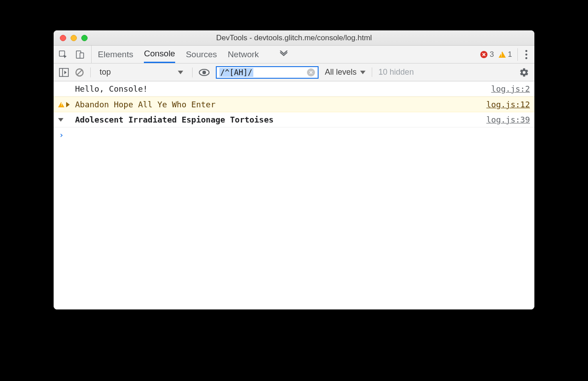 The height and width of the screenshot is (381, 588). I want to click on sidebar-toggle-icon, so click(64, 72).